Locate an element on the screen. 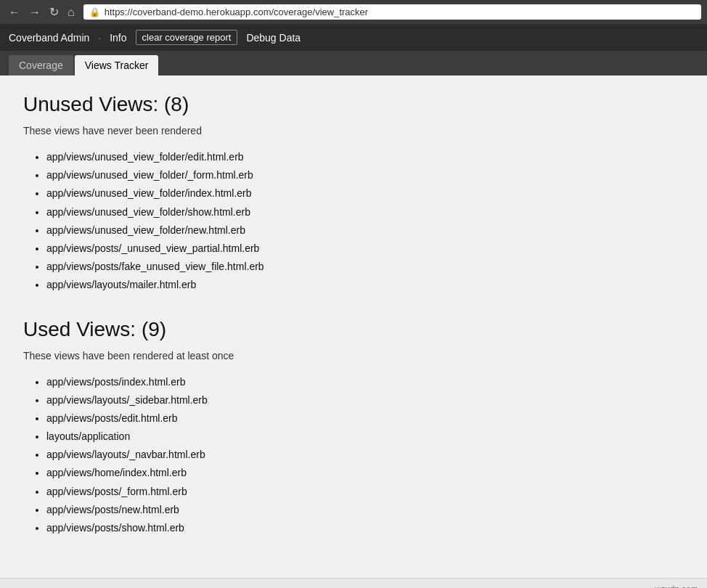 The height and width of the screenshot is (588, 707). info-link: Info is located at coordinates (118, 38).